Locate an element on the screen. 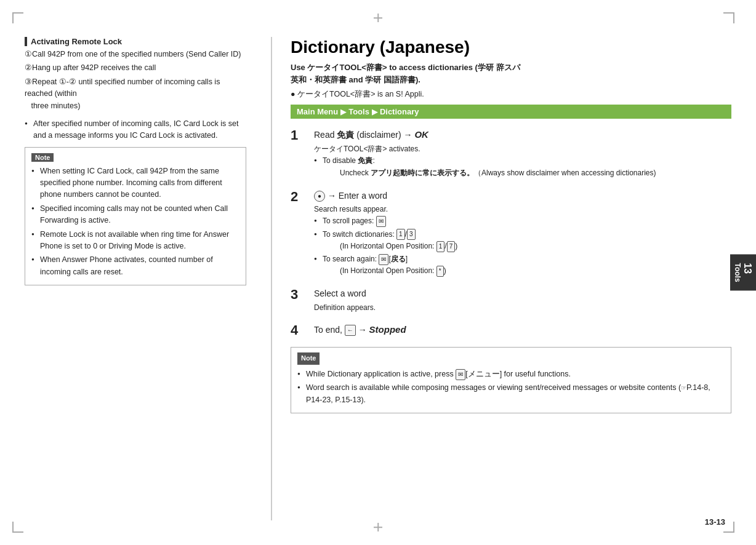 The height and width of the screenshot is (545, 756). nav-bar: Main Menu ▶ Tools ▶ Dictionary is located at coordinates (511, 112).